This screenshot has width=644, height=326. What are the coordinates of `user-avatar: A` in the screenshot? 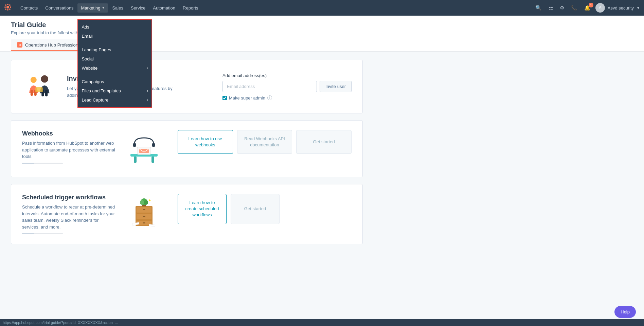 It's located at (600, 8).